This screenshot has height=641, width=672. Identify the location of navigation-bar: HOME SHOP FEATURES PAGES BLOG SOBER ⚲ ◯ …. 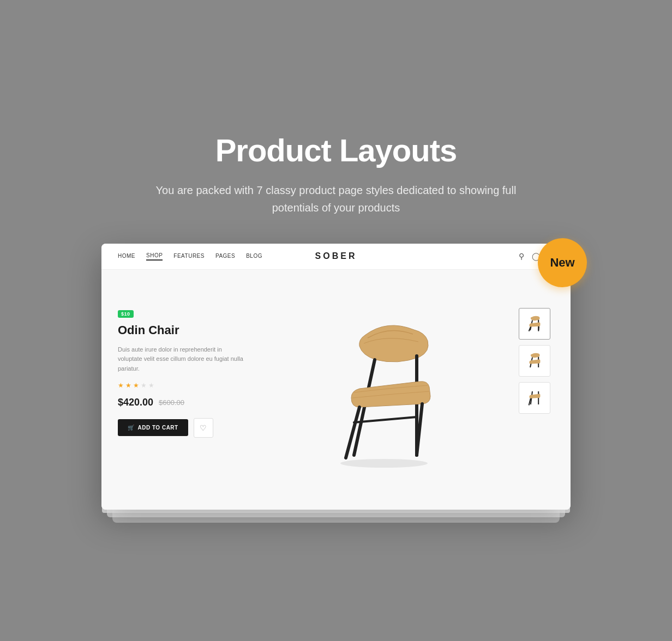
(336, 257).